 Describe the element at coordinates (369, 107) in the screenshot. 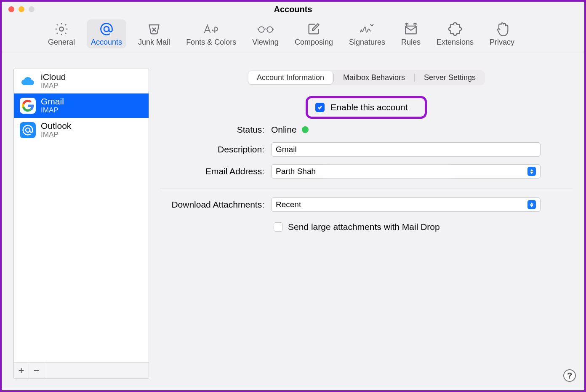

I see `enable-account-label: Enable this account` at that location.